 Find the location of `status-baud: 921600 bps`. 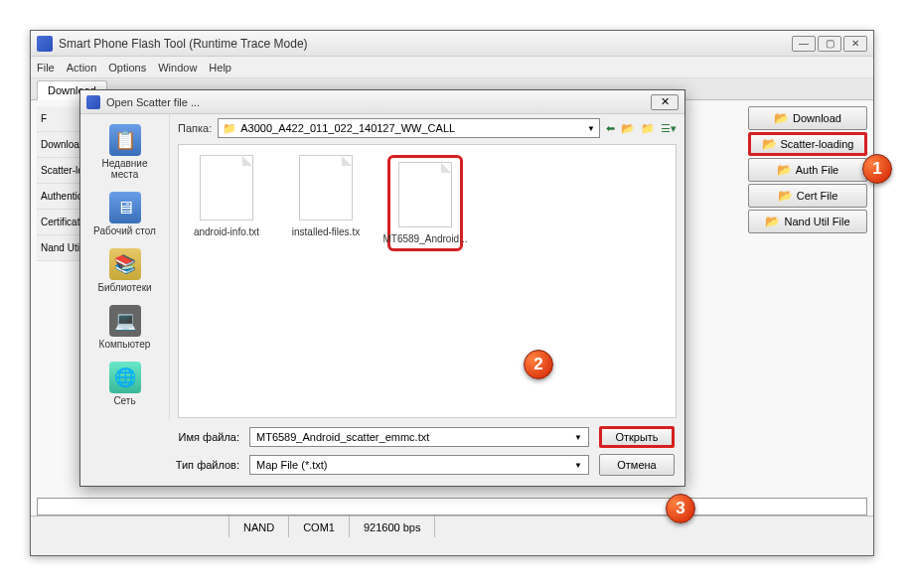

status-baud: 921600 bps is located at coordinates (393, 526).